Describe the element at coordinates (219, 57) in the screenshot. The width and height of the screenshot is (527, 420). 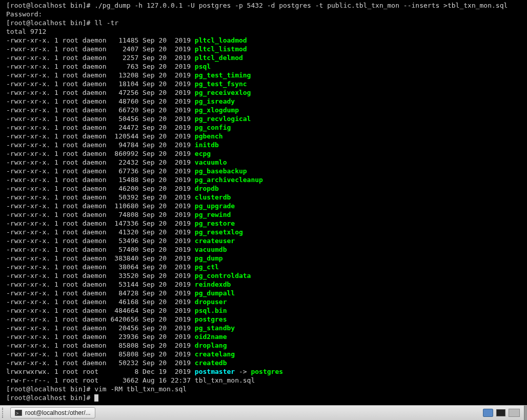
I see `file-name: pltcl_delmod` at that location.